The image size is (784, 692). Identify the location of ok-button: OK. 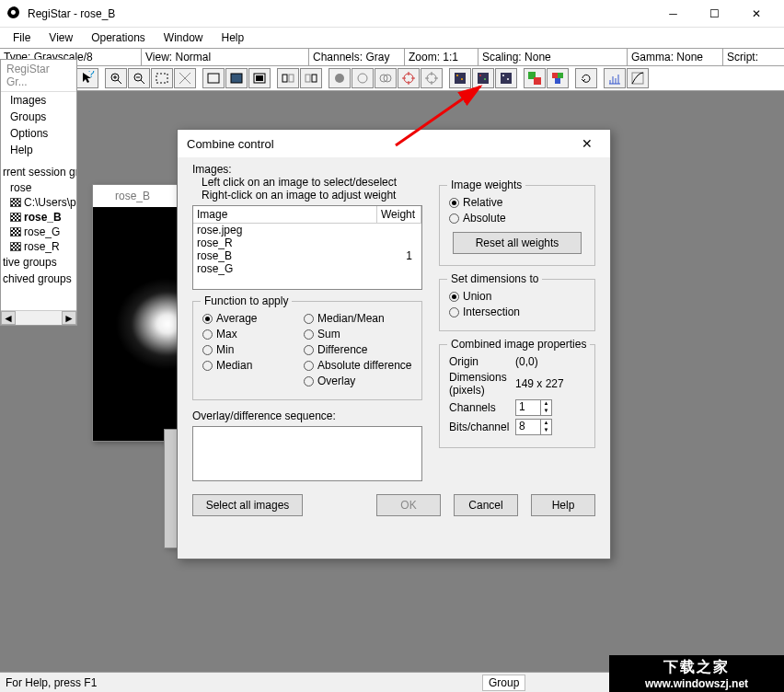
(409, 505).